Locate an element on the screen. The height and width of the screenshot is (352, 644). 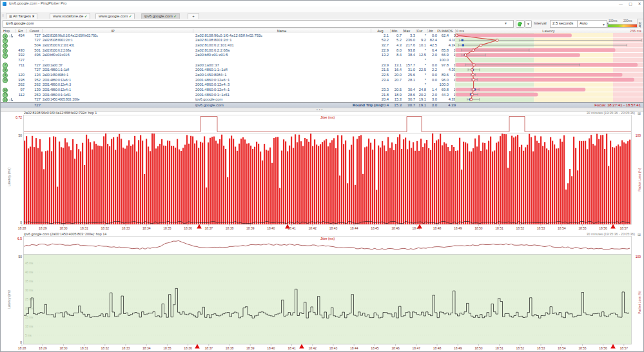
cell-name: 2a00:bff0:c01:c01:5 is located at coordinates (211, 55).